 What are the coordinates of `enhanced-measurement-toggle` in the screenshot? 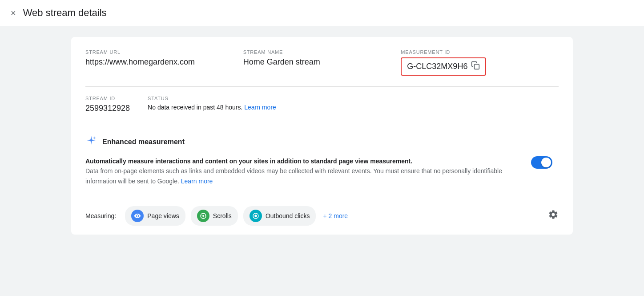 It's located at (542, 162).